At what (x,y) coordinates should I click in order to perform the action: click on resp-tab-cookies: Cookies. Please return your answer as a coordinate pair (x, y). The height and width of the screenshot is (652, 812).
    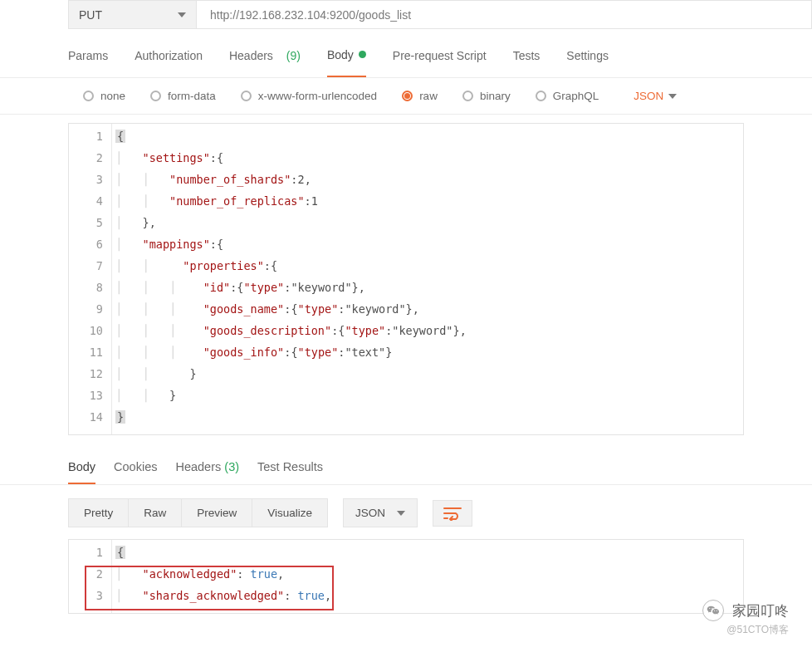
    Looking at the image, I should click on (135, 472).